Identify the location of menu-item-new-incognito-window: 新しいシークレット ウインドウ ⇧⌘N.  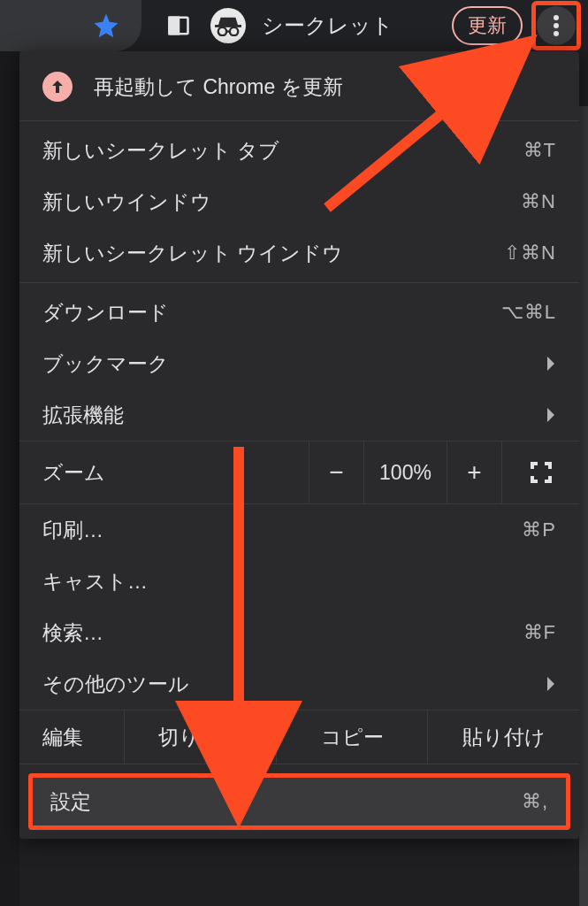
(299, 253).